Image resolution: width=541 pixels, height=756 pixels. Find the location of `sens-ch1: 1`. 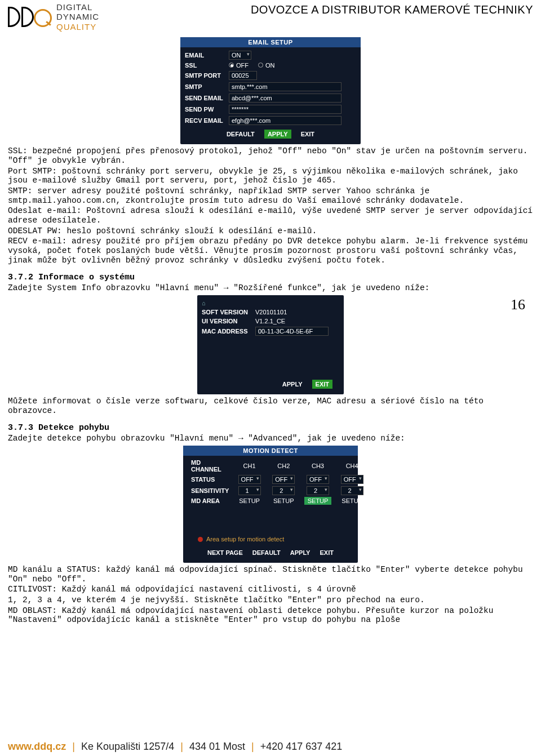

sens-ch1: 1 is located at coordinates (250, 491).